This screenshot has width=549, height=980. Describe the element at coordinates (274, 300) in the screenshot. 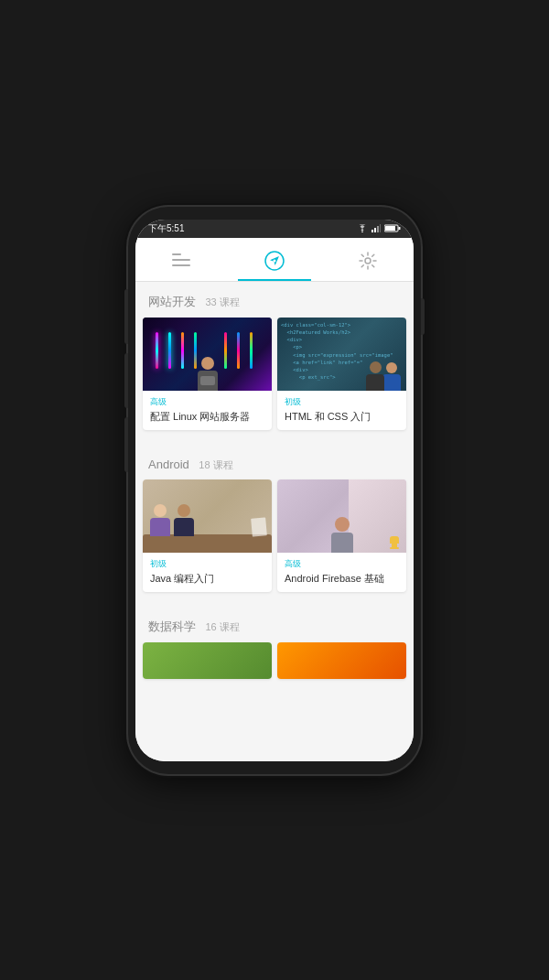

I see `section-header-web: 网站开发 33 课程` at that location.